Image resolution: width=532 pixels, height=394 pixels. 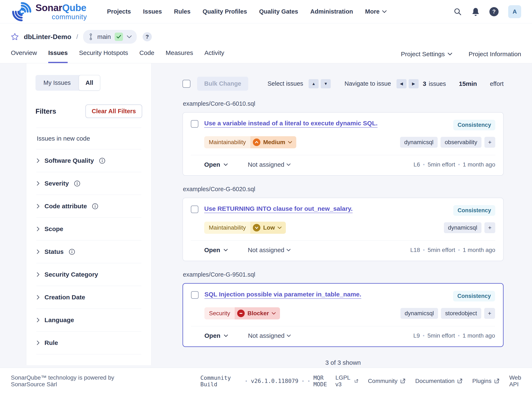 I want to click on issue-title-link: Use a variable instead of a literal to e…, so click(x=326, y=123).